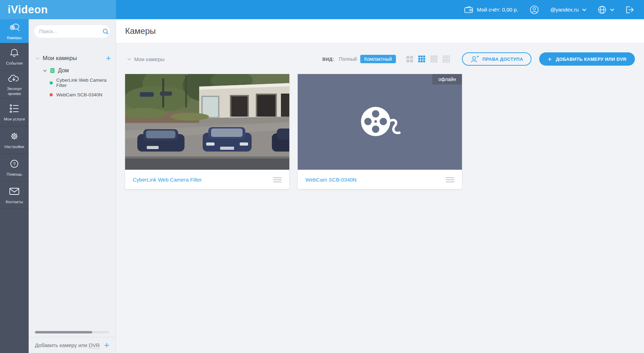 This screenshot has height=353, width=644. I want to click on tree-camera-item: CyberLink Web Camera Filter, so click(72, 83).